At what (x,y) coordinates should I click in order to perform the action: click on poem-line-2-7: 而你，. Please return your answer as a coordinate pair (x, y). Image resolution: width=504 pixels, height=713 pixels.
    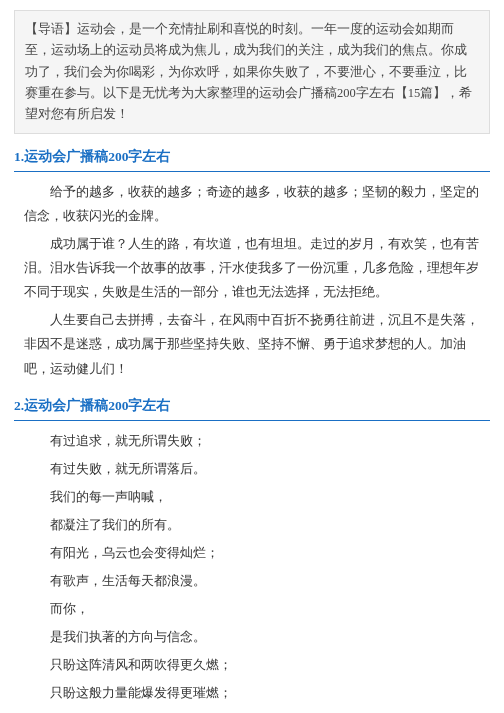
    Looking at the image, I should click on (270, 609).